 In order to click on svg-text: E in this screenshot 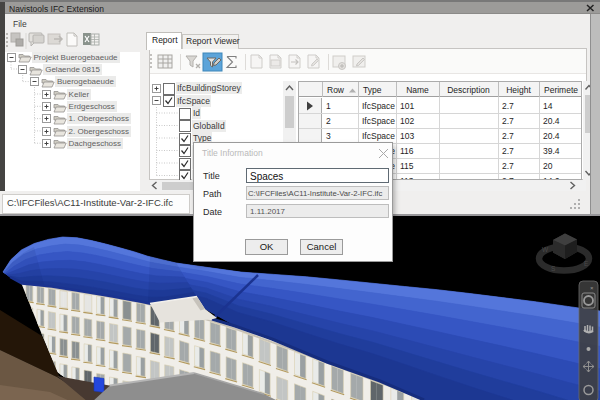, I will do `click(586, 264)`.